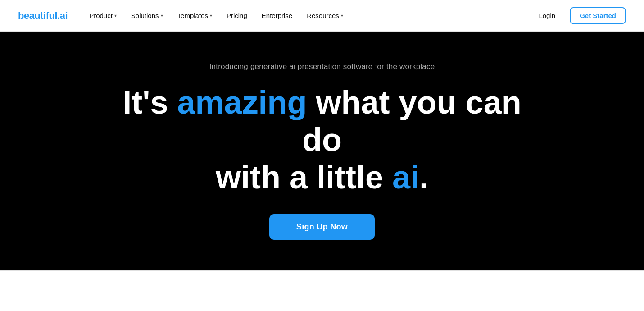 This screenshot has height=311, width=644. What do you see at coordinates (216, 15) in the screenshot?
I see `nav-links: Product ▾ Solutions ▾ Templates ▾ Pricin…` at bounding box center [216, 15].